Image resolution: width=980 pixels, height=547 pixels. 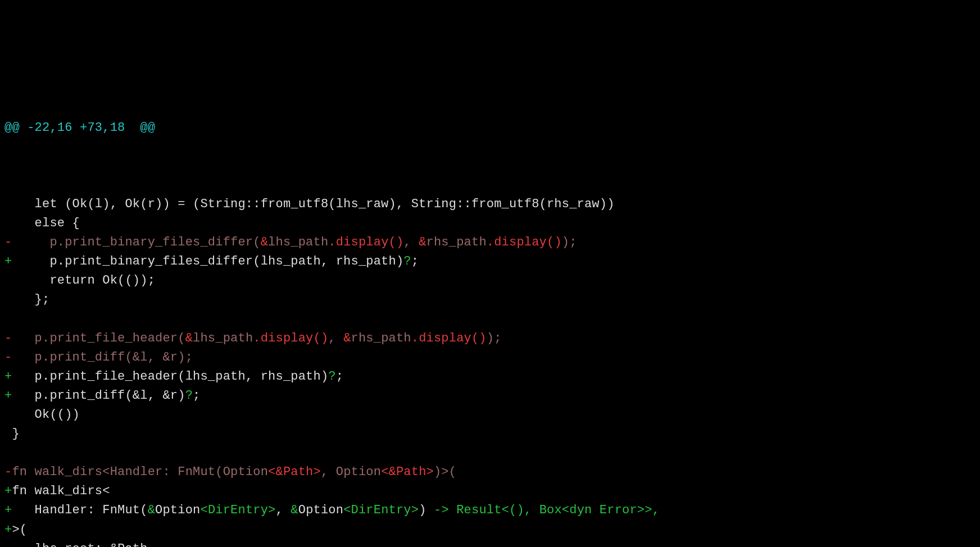 What do you see at coordinates (490, 530) in the screenshot?
I see `diff-line: +>(` at bounding box center [490, 530].